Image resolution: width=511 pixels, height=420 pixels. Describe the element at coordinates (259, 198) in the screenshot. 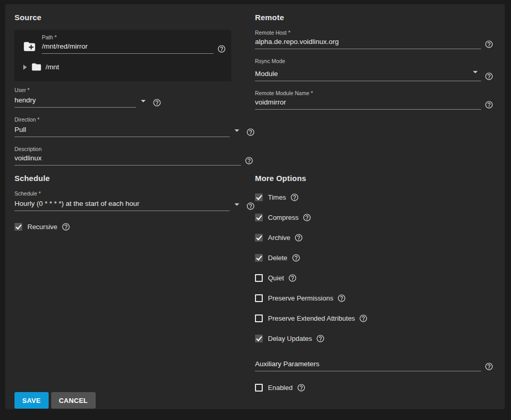

I see `times-checkbox` at that location.